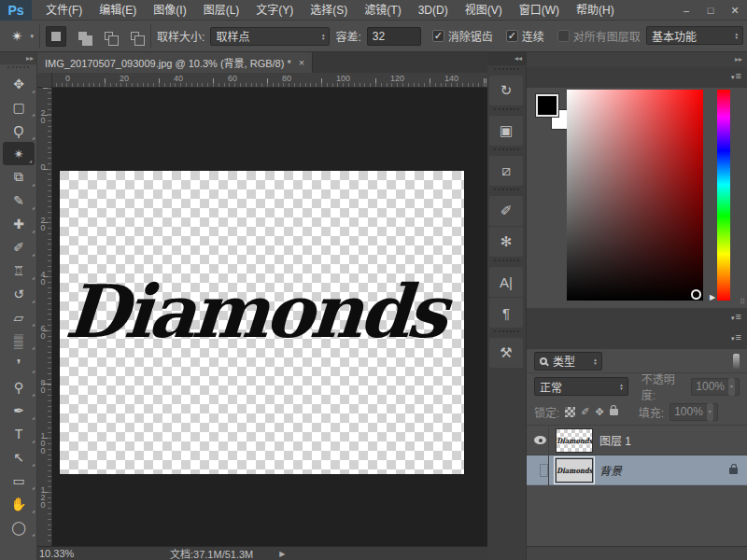 The width and height of the screenshot is (747, 560). What do you see at coordinates (697, 295) in the screenshot?
I see `color-sample-ring-icon` at bounding box center [697, 295].